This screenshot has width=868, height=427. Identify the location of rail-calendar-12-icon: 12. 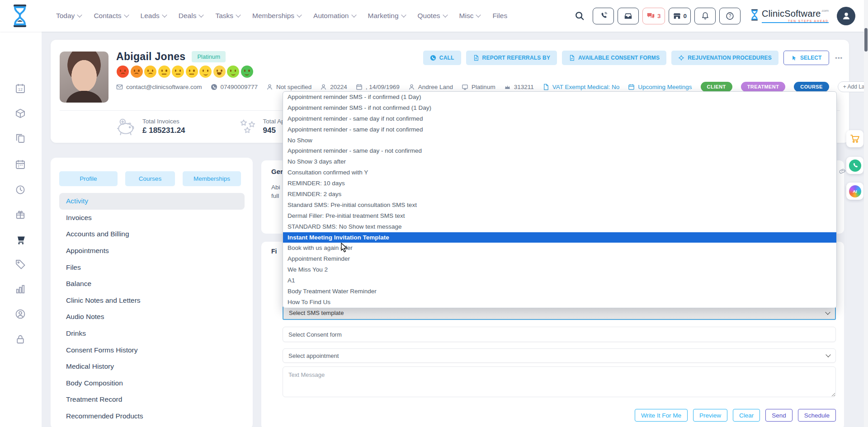
(21, 89).